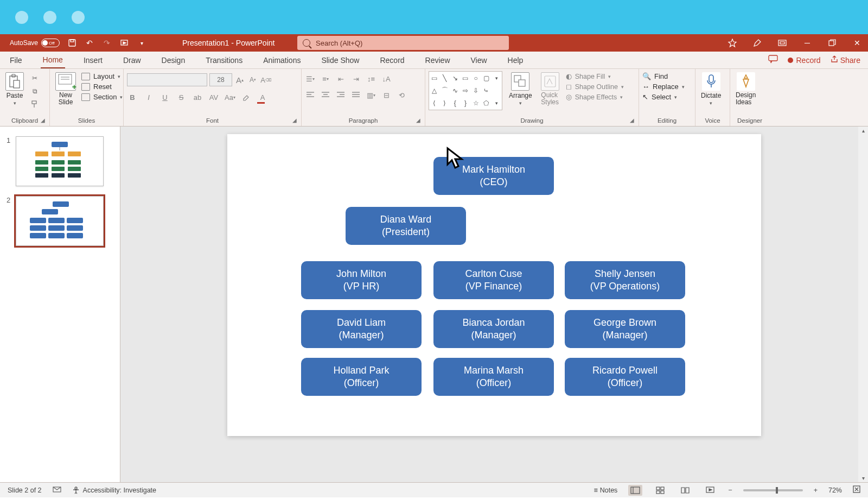  Describe the element at coordinates (124, 43) in the screenshot. I see `start-from-beginning-icon` at that location.